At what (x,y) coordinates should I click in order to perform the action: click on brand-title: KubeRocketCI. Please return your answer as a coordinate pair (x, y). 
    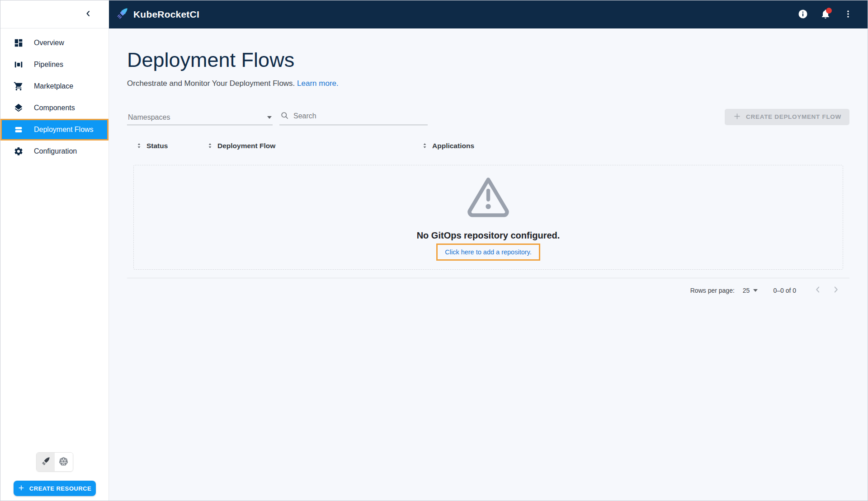
    Looking at the image, I should click on (166, 14).